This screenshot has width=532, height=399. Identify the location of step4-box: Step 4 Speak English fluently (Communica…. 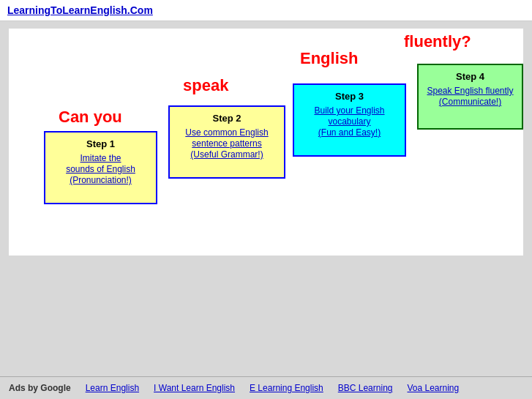
(470, 97).